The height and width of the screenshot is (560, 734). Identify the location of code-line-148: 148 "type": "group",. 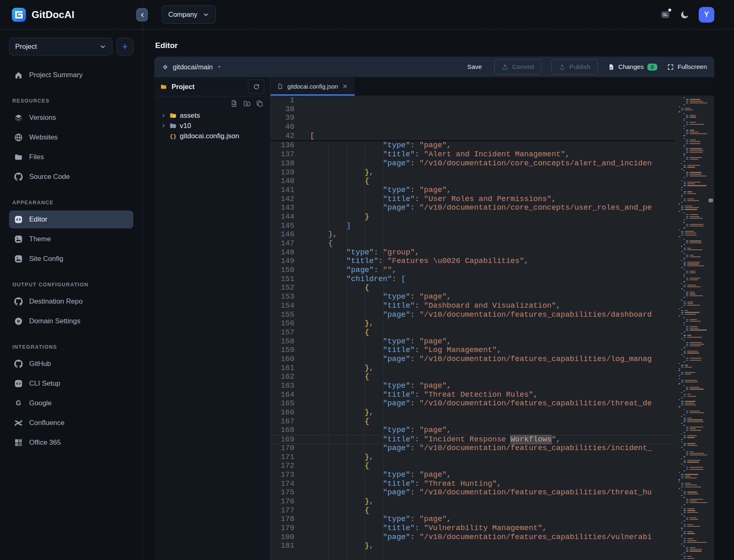
(473, 253).